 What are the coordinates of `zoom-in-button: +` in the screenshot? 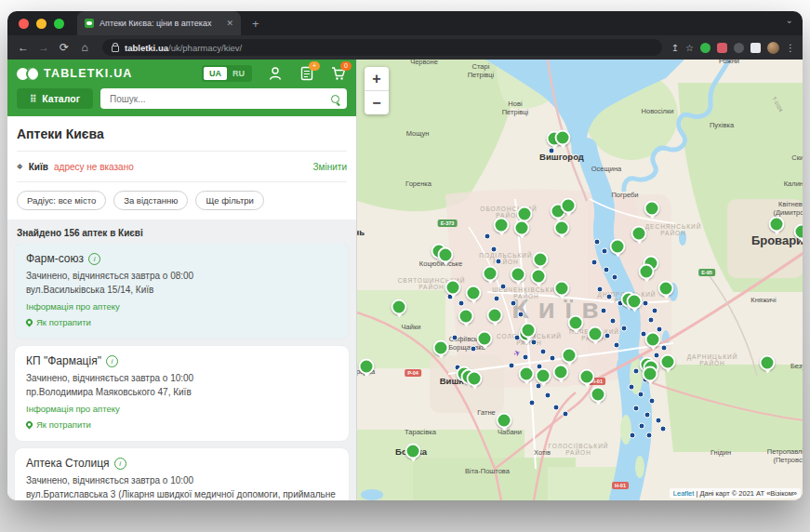 It's located at (377, 79).